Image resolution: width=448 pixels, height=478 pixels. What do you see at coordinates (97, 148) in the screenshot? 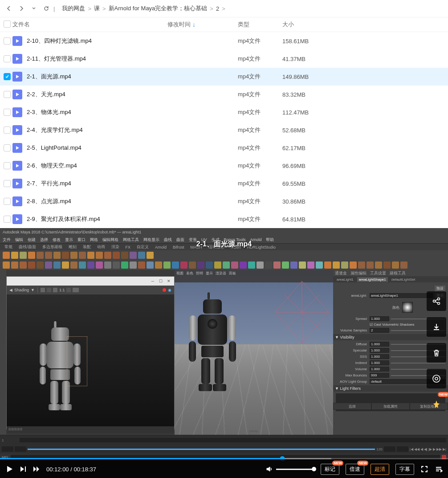
I see `file-name: 2-5、LightPortal.mp4` at bounding box center [97, 148].